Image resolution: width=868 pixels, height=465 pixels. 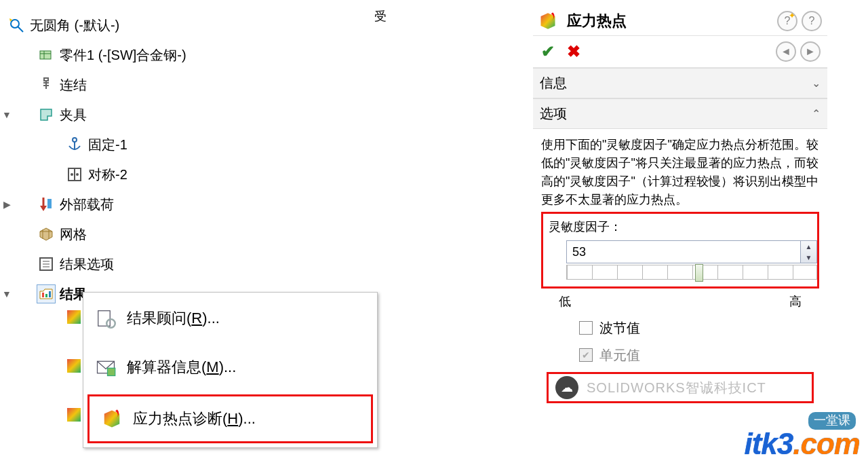 I want to click on tree-fixture-sym-label: 对称-2, so click(x=108, y=175).